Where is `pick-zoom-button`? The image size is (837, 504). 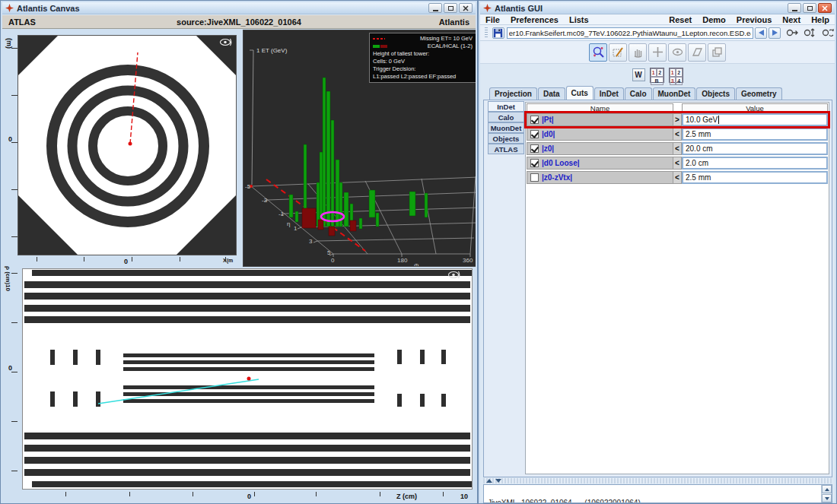
pick-zoom-button is located at coordinates (598, 52).